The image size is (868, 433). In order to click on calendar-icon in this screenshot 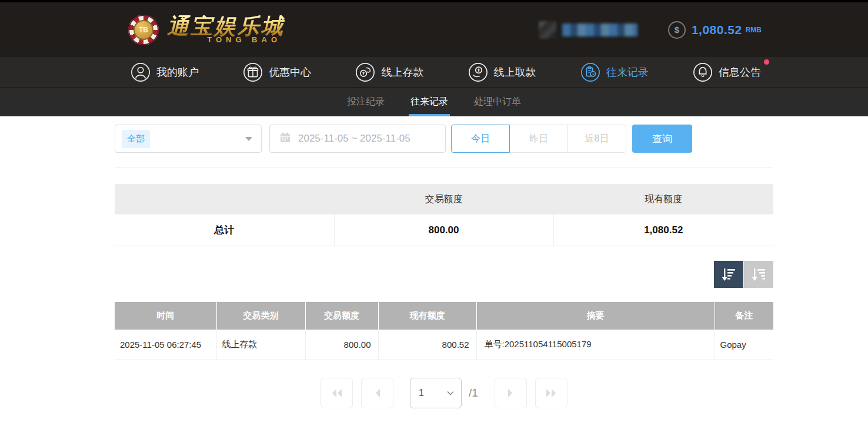, I will do `click(285, 139)`.